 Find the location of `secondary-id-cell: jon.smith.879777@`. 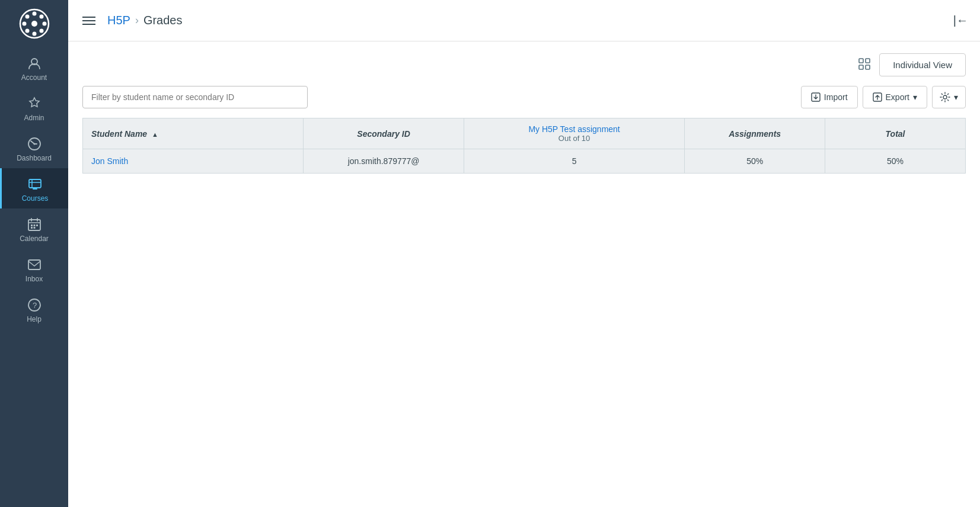

secondary-id-cell: jon.smith.879777@ is located at coordinates (384, 161).